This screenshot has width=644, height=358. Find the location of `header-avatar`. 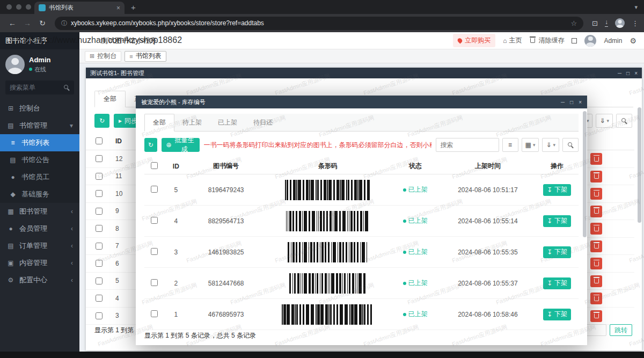

header-avatar is located at coordinates (590, 41).